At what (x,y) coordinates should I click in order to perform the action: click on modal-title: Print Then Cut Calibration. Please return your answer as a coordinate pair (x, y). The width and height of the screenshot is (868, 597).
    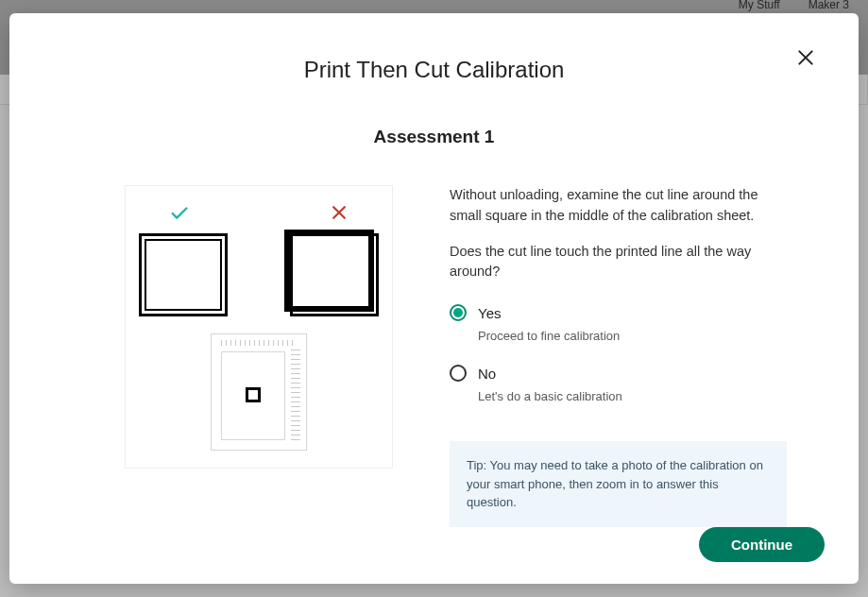
    Looking at the image, I should click on (434, 70).